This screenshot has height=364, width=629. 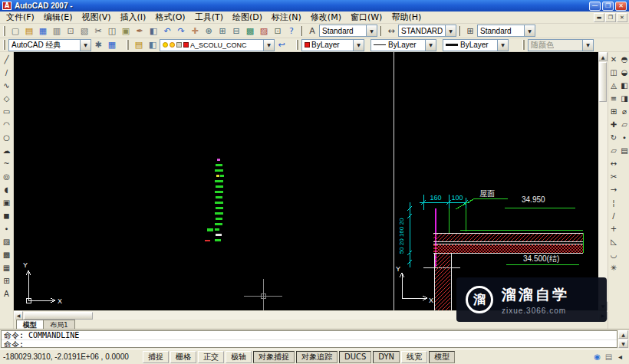 I want to click on otrack-toggle: 对象追踪, so click(x=317, y=357).